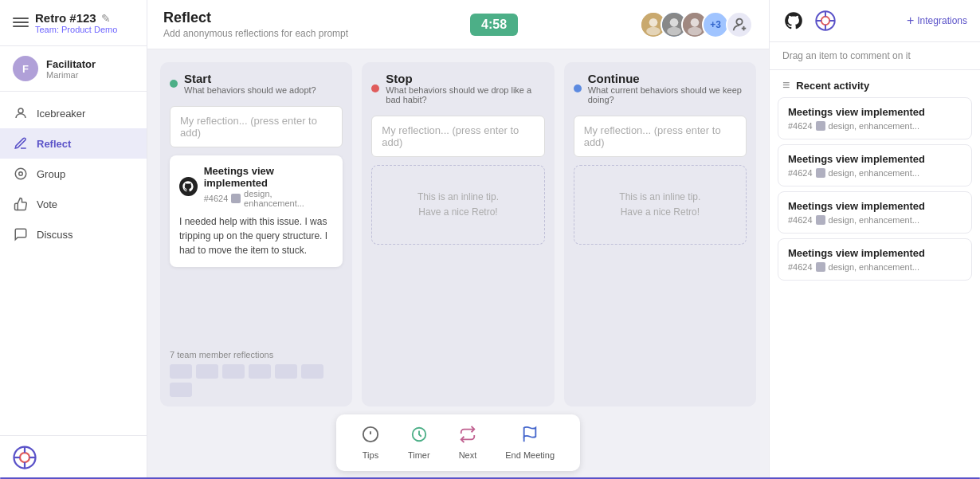 The width and height of the screenshot is (980, 479). I want to click on end-meeting-button: End Meeting, so click(530, 443).